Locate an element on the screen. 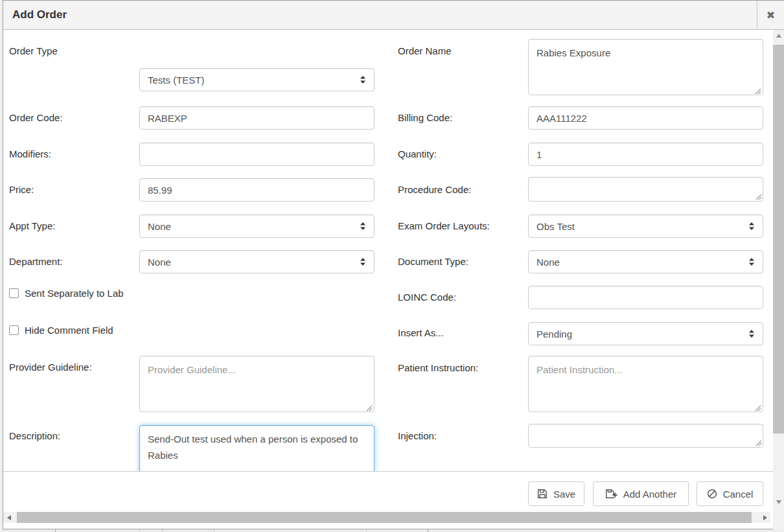 Image resolution: width=784 pixels, height=532 pixels. add-another-button: Add Another is located at coordinates (641, 494).